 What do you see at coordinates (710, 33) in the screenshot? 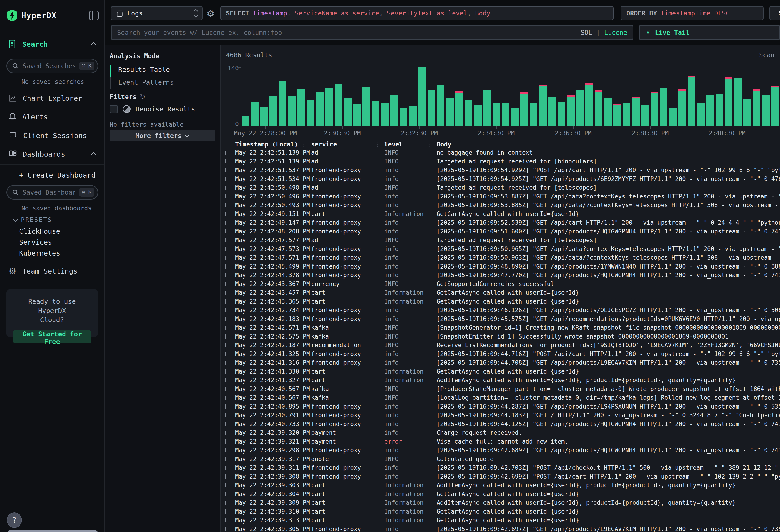
I see `live-tail-button: ⚡ Live Tail` at bounding box center [710, 33].